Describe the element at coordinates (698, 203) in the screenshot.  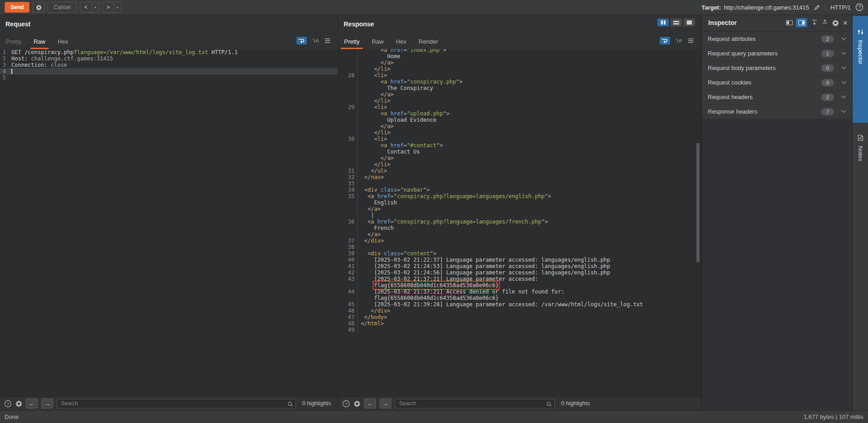
I see `response-scrollbar` at that location.